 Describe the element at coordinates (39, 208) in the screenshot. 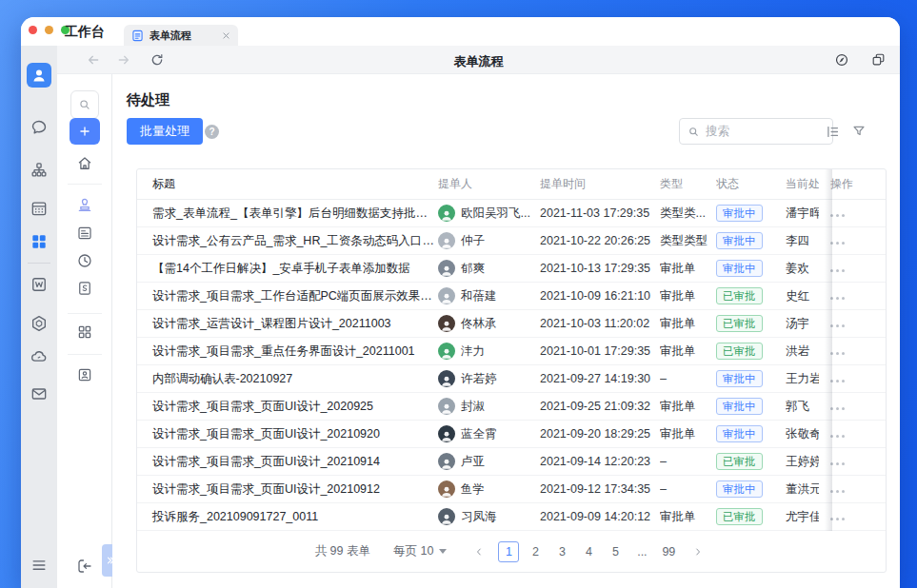

I see `calendar-icon` at that location.